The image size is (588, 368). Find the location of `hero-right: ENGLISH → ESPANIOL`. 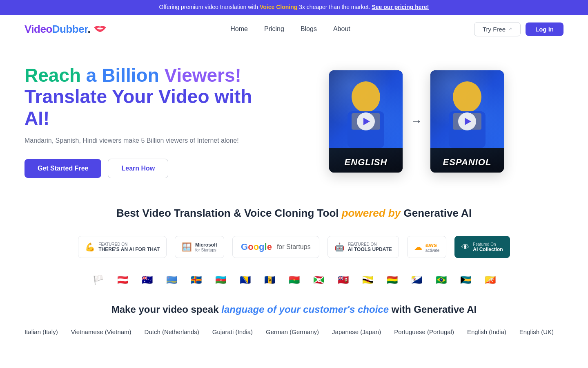

hero-right: ENGLISH → ESPANIOL is located at coordinates (416, 121).